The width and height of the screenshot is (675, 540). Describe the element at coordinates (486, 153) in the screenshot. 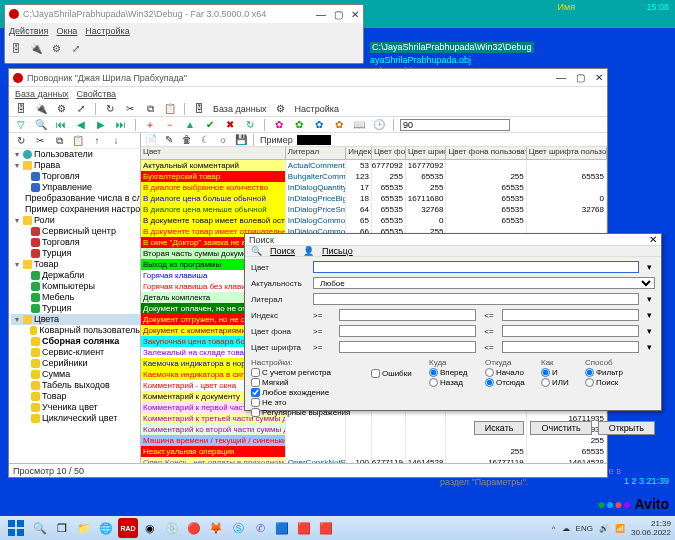

I see `col-user-bg: Цвет фона пользователя` at that location.